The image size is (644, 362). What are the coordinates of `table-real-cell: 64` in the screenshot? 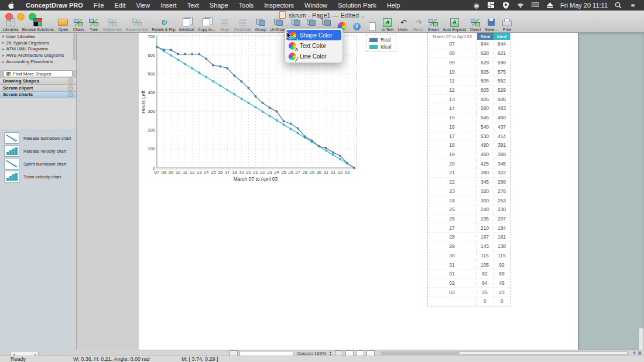 It's located at (485, 283).